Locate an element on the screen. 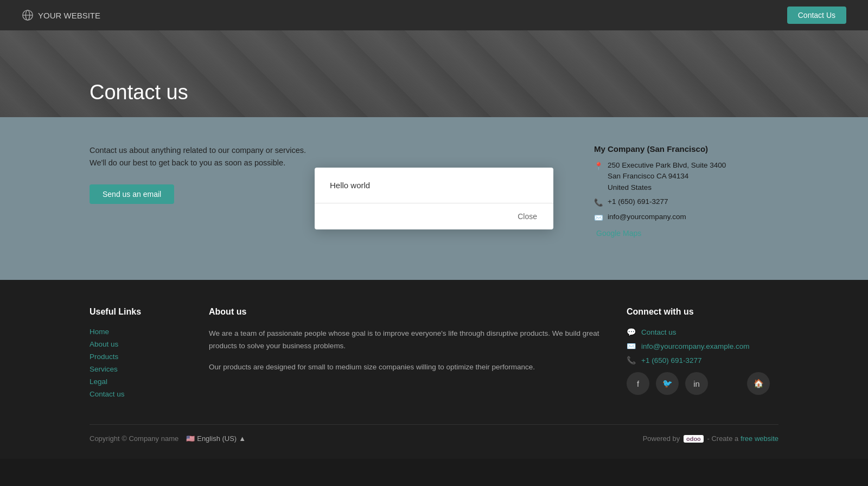  language-selector: 🇺🇸 English (US) ▲ is located at coordinates (216, 438).